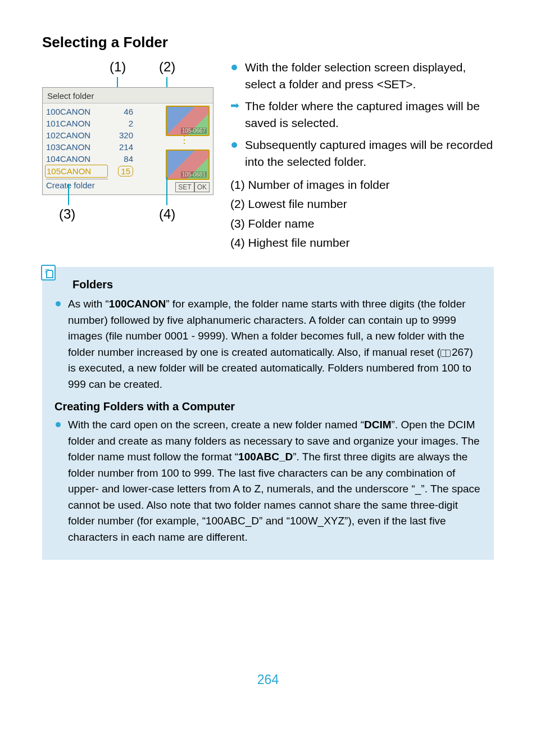 Image resolution: width=536 pixels, height=756 pixels. What do you see at coordinates (167, 67) in the screenshot?
I see `callout-2: (2)` at bounding box center [167, 67].